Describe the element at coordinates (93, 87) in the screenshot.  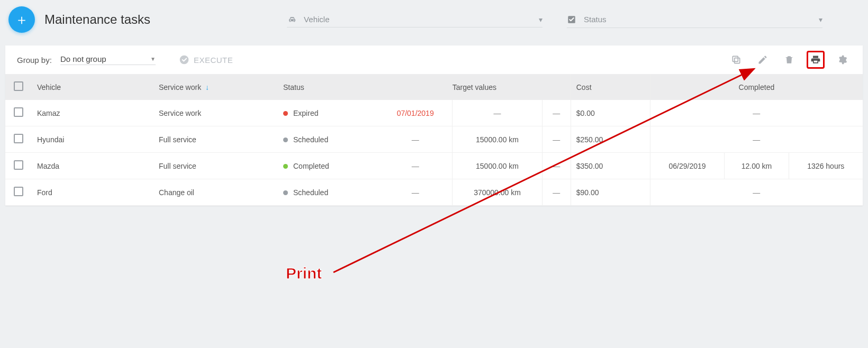
I see `col-vehicle: Vehicle` at that location.